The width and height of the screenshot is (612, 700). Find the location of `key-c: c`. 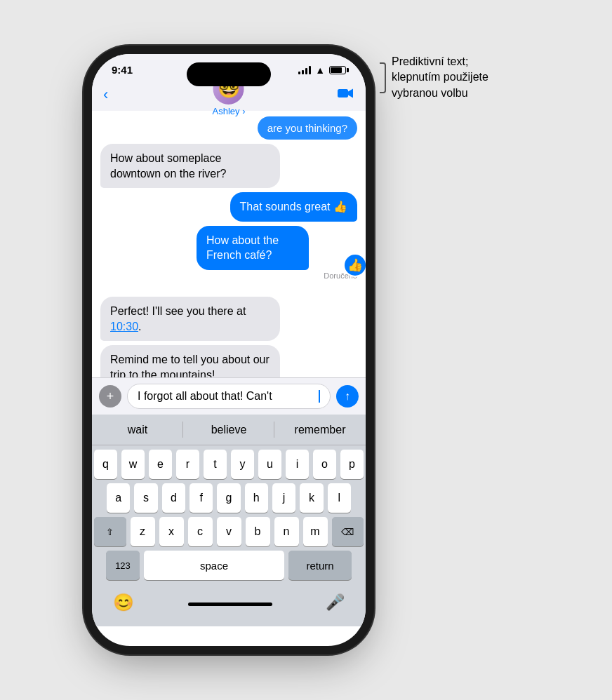

key-c: c is located at coordinates (201, 532).